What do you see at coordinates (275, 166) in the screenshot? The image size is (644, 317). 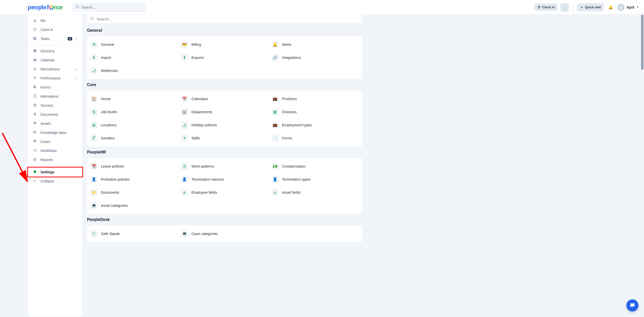 I see `money-icon: 💵` at bounding box center [275, 166].